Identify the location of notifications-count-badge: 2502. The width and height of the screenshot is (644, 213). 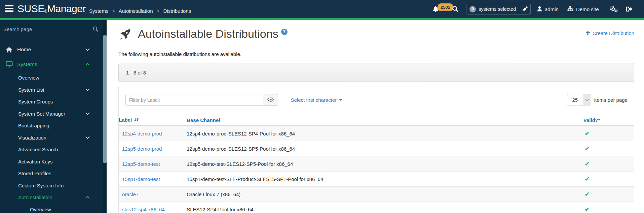
(445, 7).